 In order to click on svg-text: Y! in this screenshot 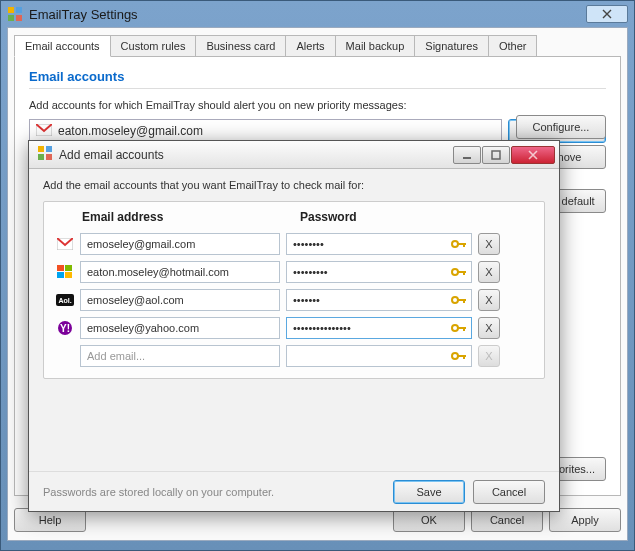, I will do `click(65, 328)`.